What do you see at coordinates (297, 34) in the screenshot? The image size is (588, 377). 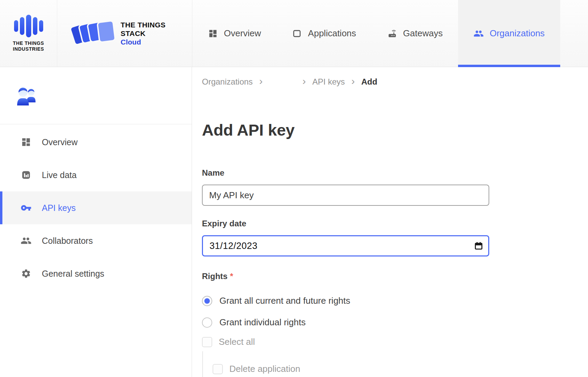 I see `application-window-icon` at bounding box center [297, 34].